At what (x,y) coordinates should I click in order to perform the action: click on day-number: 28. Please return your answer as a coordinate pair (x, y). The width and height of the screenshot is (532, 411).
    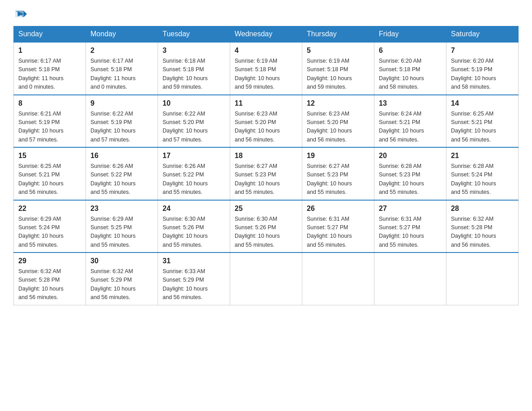
    Looking at the image, I should click on (482, 209).